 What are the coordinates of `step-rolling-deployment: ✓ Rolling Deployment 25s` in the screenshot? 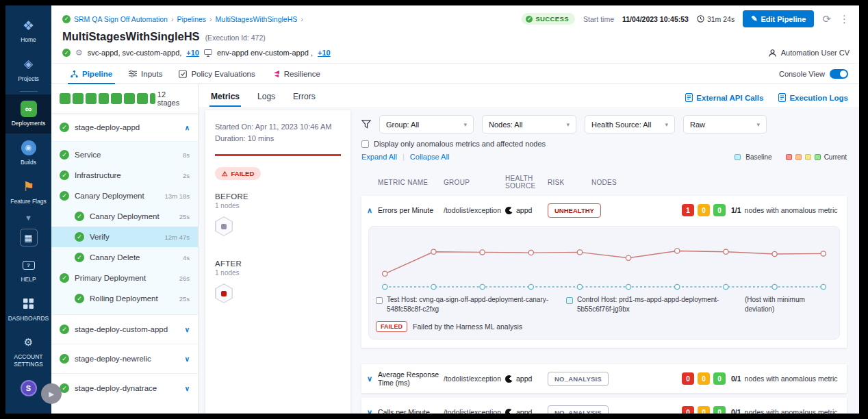 It's located at (125, 299).